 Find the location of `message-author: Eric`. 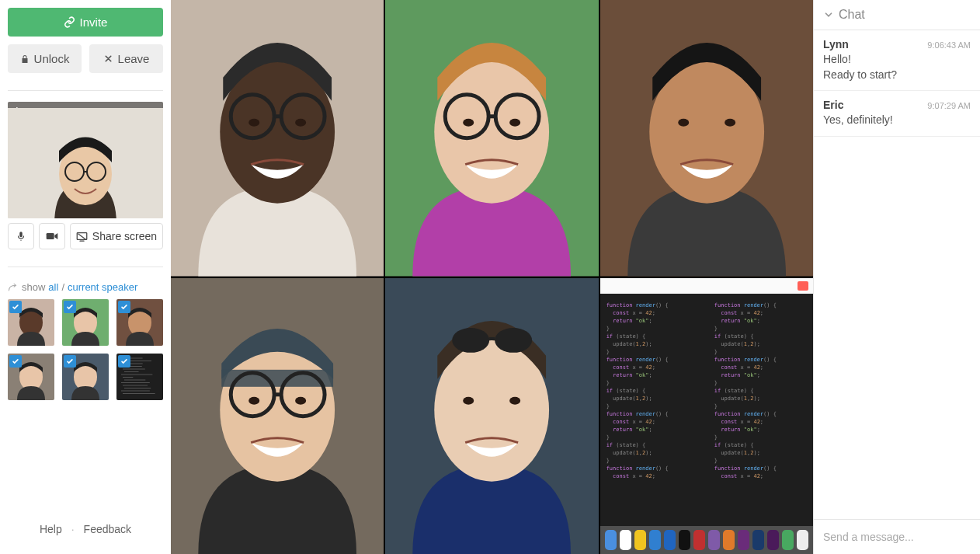

message-author: Eric is located at coordinates (833, 105).